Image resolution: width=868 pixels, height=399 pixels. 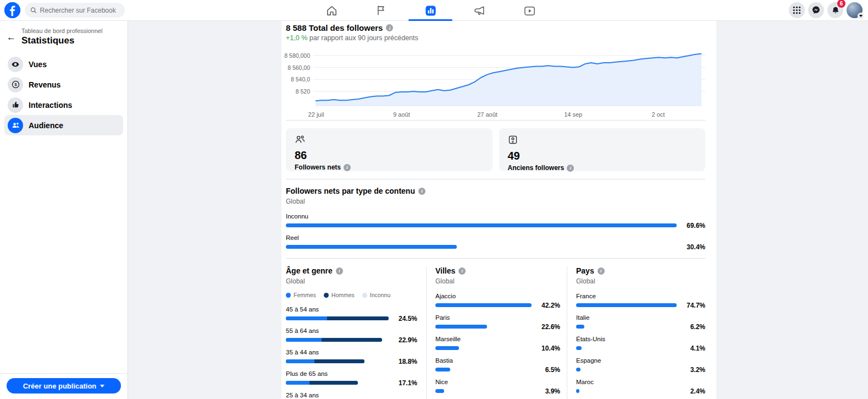 I want to click on tab-home, so click(x=331, y=10).